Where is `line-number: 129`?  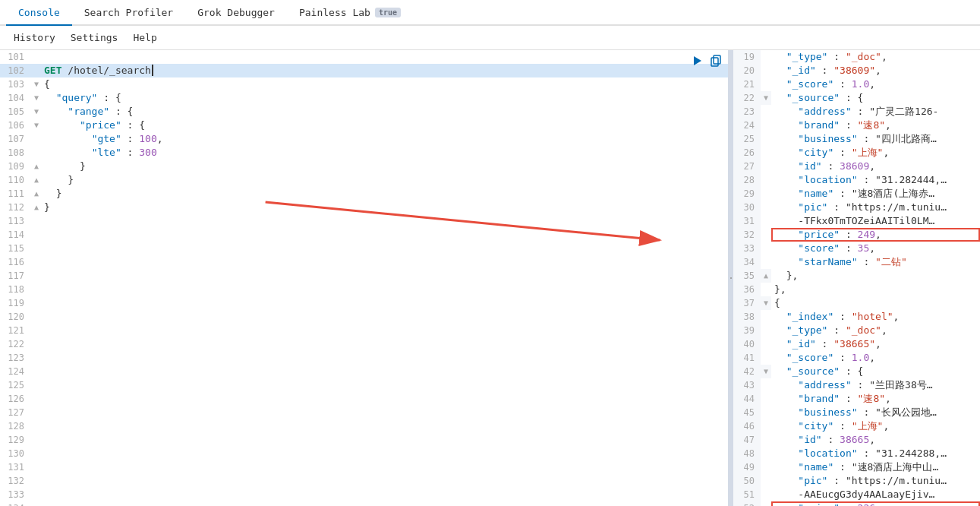 line-number: 129 is located at coordinates (15, 440).